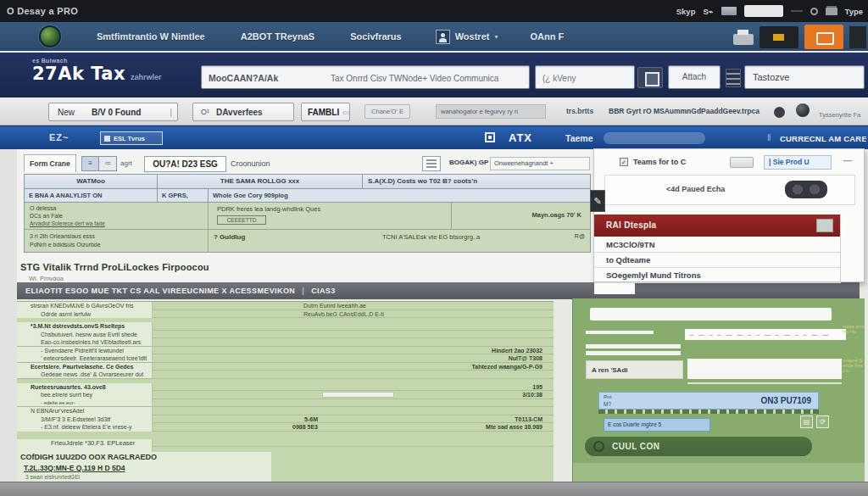 This screenshot has width=868, height=496. I want to click on form-row: ' eeteorsdeelr. Eeeteraraseaend tcee'ldt…, so click(285, 359).